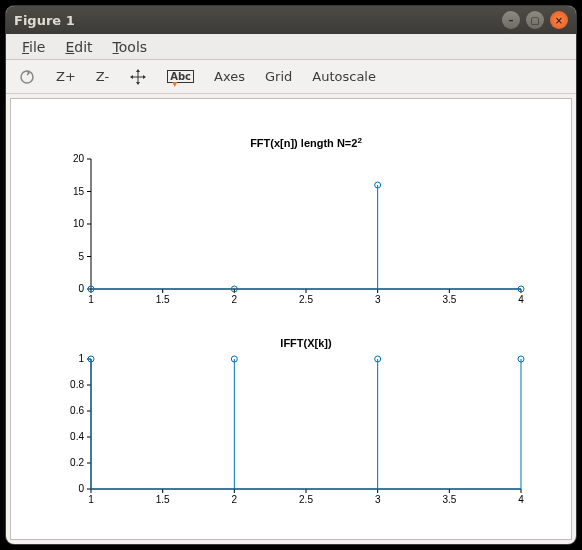  What do you see at coordinates (180, 77) in the screenshot?
I see `insert-text-button: Abc ▾` at bounding box center [180, 77].